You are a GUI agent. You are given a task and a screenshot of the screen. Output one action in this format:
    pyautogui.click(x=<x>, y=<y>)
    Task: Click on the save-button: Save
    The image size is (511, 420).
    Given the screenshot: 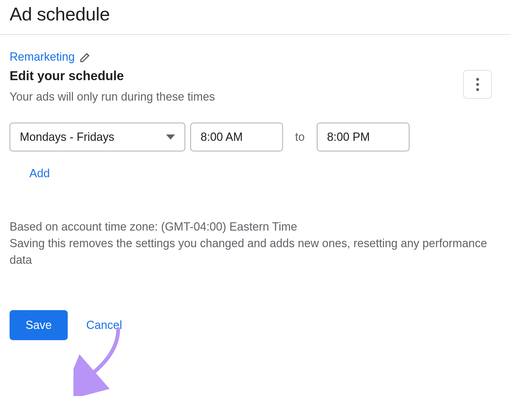 What is the action you would take?
    pyautogui.click(x=39, y=325)
    